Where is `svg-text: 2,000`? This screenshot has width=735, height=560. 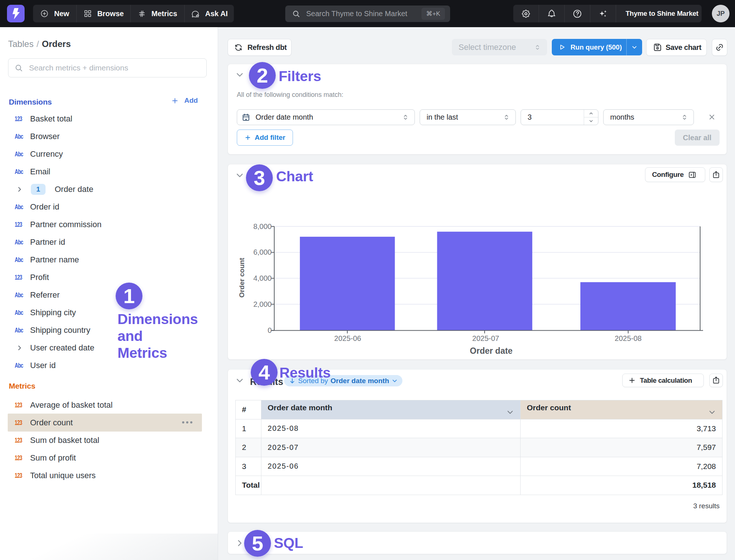
svg-text: 2,000 is located at coordinates (262, 304).